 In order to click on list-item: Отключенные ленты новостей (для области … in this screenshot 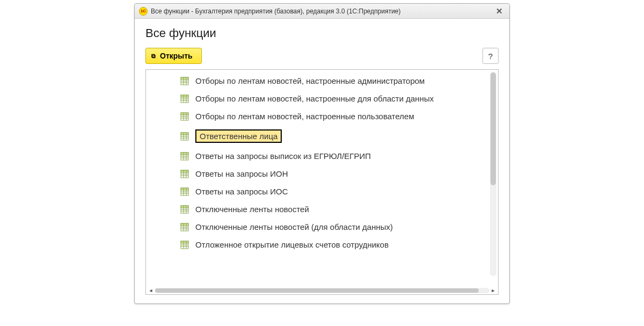, I will do `click(317, 227)`.